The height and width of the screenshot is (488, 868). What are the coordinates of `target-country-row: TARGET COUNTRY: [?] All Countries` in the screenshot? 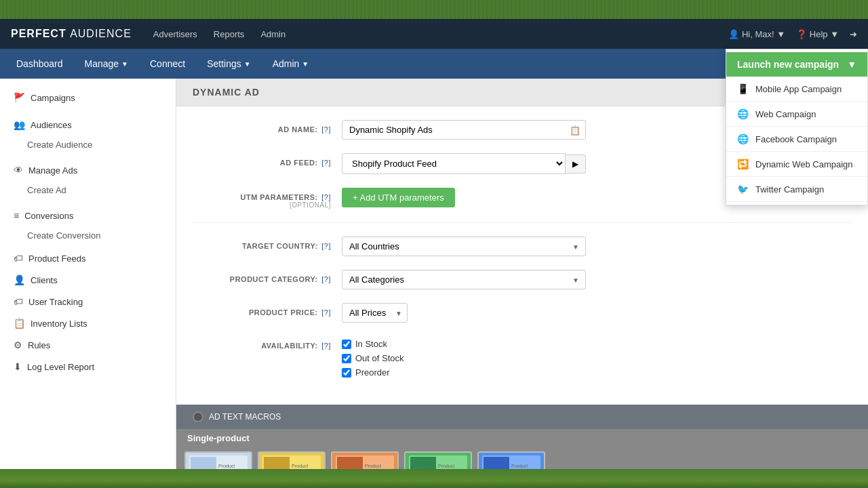 It's located at (522, 247).